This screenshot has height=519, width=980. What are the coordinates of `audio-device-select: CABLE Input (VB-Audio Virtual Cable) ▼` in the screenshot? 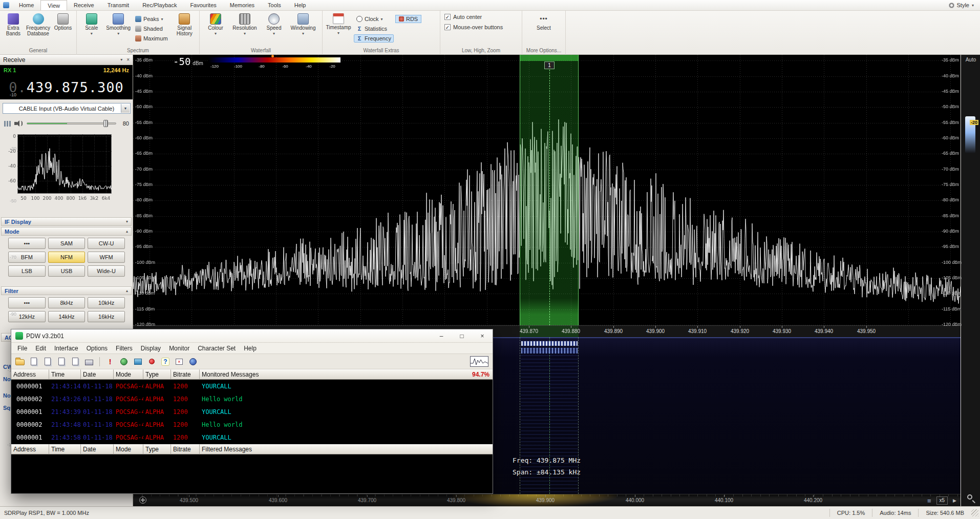 It's located at (67, 109).